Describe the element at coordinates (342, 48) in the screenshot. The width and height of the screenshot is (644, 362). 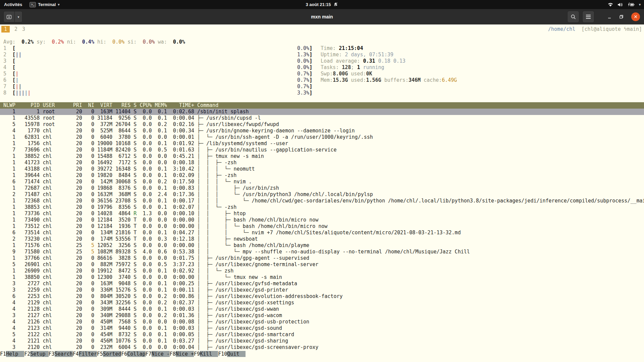
I see `system-info-line: Time: 21:15:04` at that location.